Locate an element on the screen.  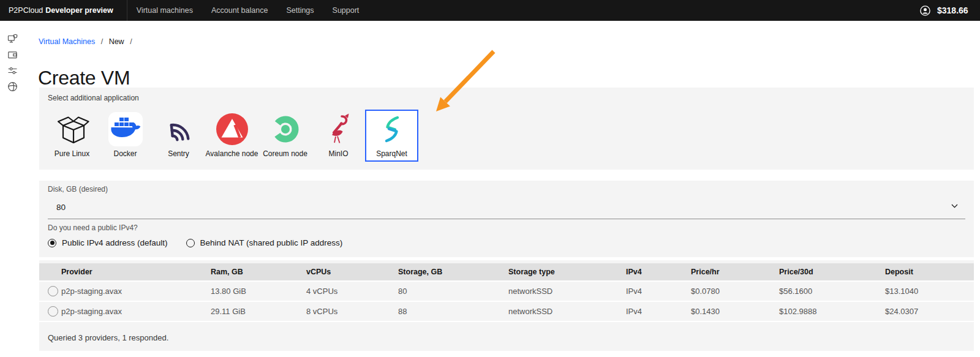
ipv4-question-label: Do you need a public IPv4? is located at coordinates (507, 226).